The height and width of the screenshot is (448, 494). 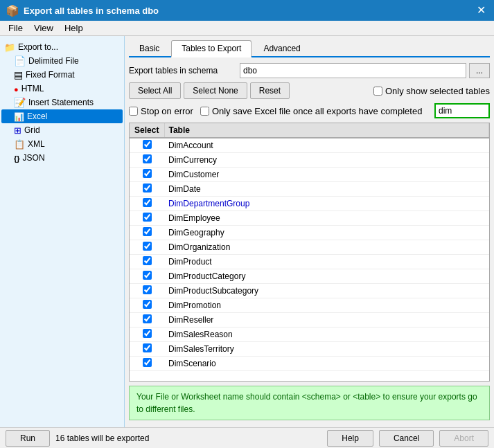 What do you see at coordinates (62, 61) in the screenshot?
I see `sidebar-item-delimited-file: 📄Delimited File` at bounding box center [62, 61].